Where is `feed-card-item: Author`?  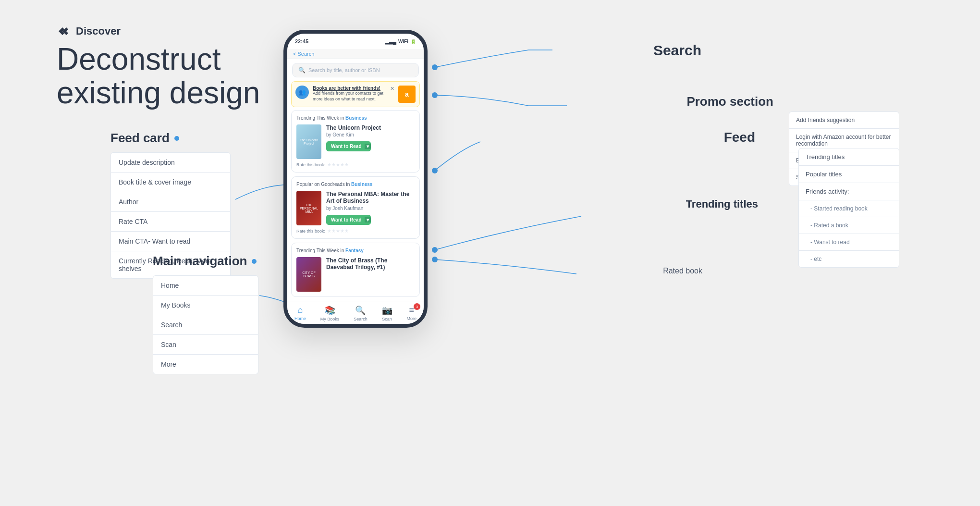
feed-card-item: Author is located at coordinates (171, 202).